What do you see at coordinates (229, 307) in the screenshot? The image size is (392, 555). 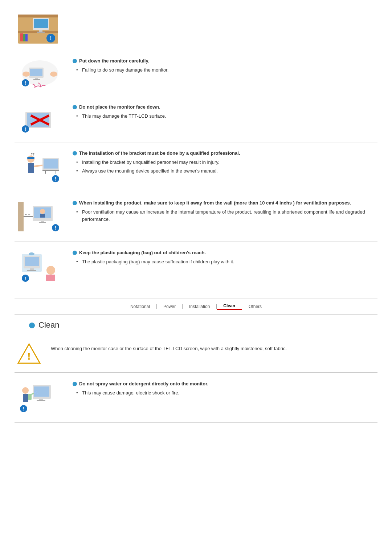 I see `nav-clean: Clean` at bounding box center [229, 307].